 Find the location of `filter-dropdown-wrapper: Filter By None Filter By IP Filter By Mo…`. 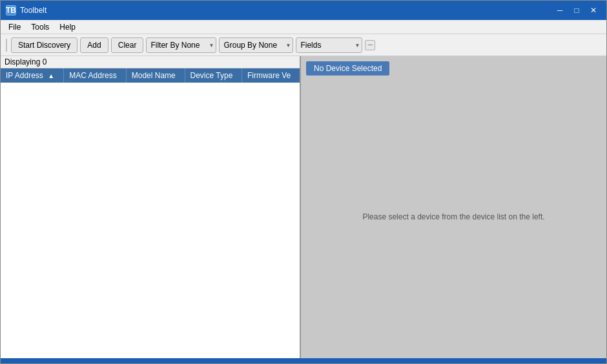

filter-dropdown-wrapper: Filter By None Filter By IP Filter By Mo… is located at coordinates (181, 45).